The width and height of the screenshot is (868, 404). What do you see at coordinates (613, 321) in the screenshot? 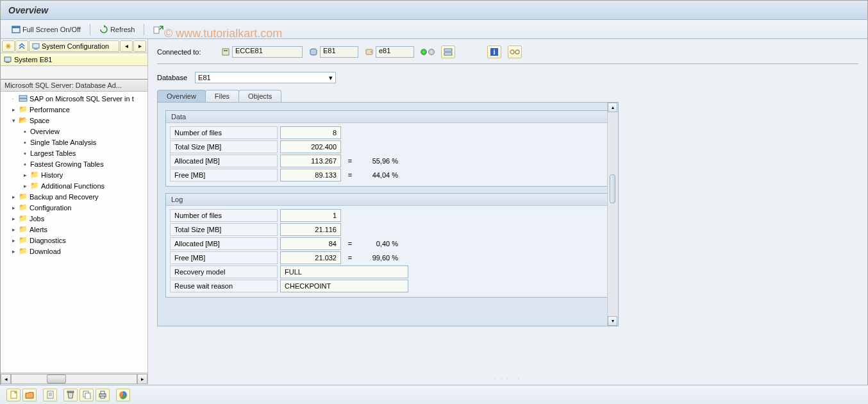
I see `scroll-down-icon: ▾` at bounding box center [613, 321].